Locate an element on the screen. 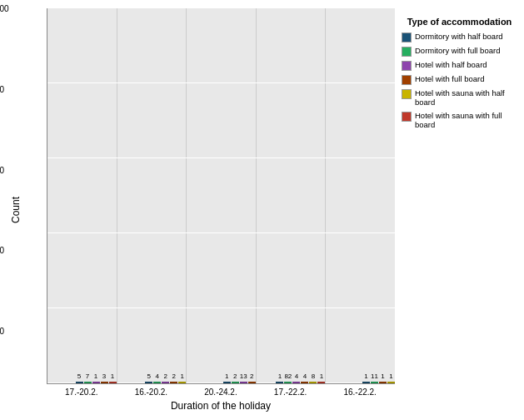 The height and width of the screenshot is (420, 524). x-axis-group-label: 17.-22.2. is located at coordinates (291, 392).